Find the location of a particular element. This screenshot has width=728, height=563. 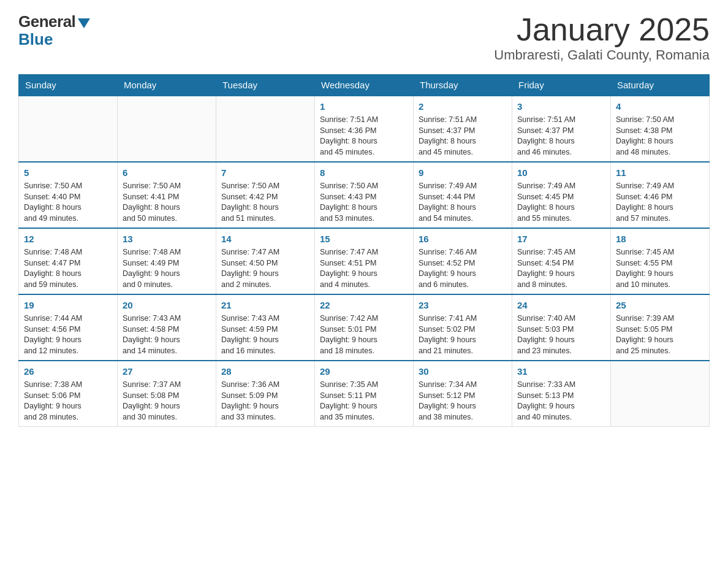

day-info: and 10 minutes. is located at coordinates (660, 285).